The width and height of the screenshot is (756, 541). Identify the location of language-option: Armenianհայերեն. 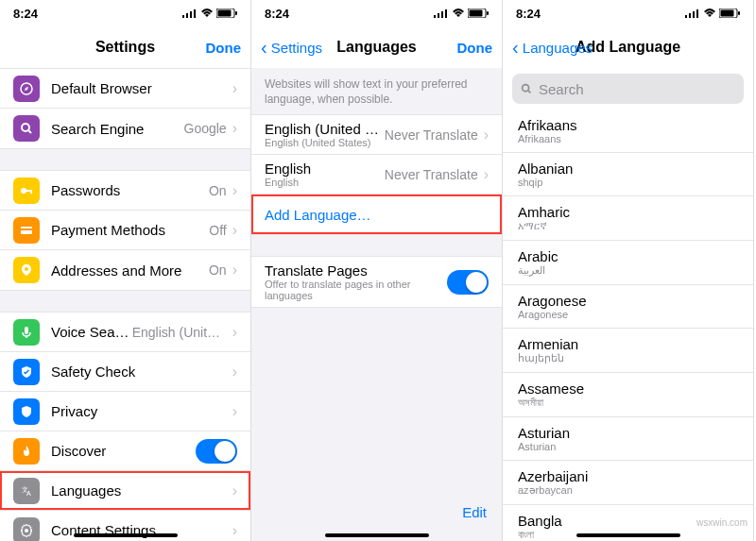
(627, 351).